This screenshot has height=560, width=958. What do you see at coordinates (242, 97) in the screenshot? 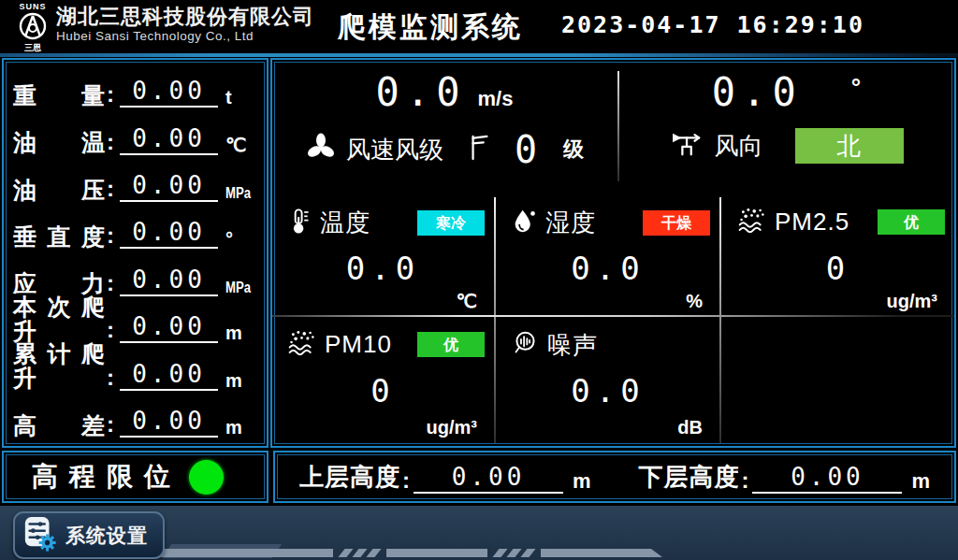
I see `metric-unit: t` at bounding box center [242, 97].